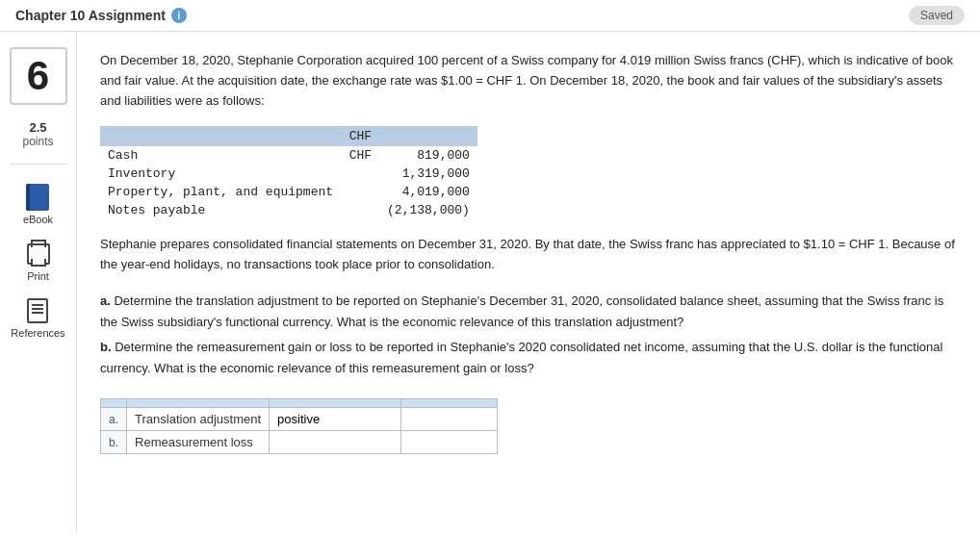  Describe the element at coordinates (90, 15) in the screenshot. I see `page-title: Chapter 10 Assignment` at that location.